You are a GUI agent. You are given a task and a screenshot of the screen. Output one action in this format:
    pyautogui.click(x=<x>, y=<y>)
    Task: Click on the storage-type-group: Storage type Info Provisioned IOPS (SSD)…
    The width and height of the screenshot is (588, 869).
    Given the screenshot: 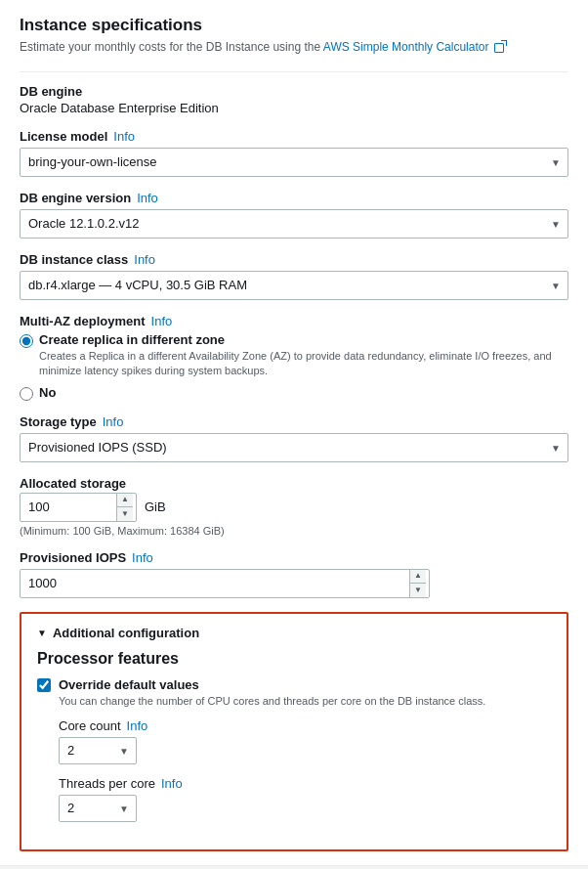 What is the action you would take?
    pyautogui.click(x=294, y=438)
    